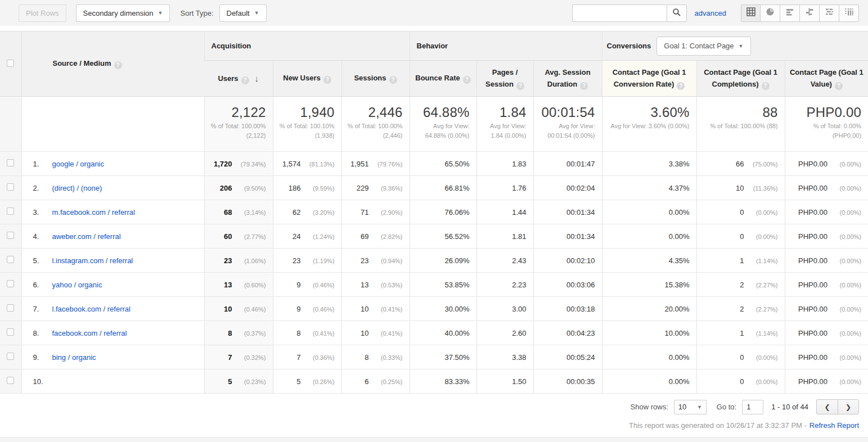 The height and width of the screenshot is (442, 868). What do you see at coordinates (771, 13) in the screenshot?
I see `percentage-view-button` at bounding box center [771, 13].